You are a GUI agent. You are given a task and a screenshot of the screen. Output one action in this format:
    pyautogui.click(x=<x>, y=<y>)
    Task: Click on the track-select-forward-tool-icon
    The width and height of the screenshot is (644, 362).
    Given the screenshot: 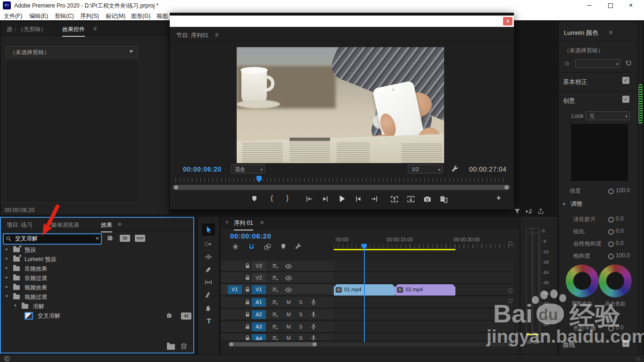 What is the action you would take?
    pyautogui.click(x=208, y=244)
    